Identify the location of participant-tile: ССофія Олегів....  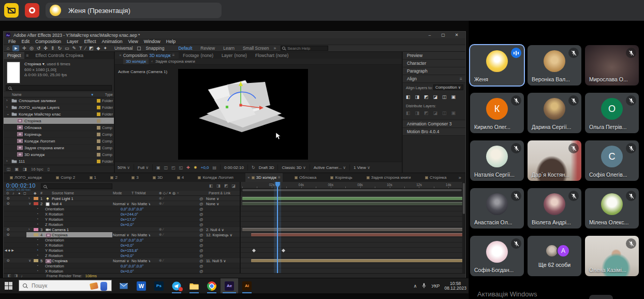
(612, 161).